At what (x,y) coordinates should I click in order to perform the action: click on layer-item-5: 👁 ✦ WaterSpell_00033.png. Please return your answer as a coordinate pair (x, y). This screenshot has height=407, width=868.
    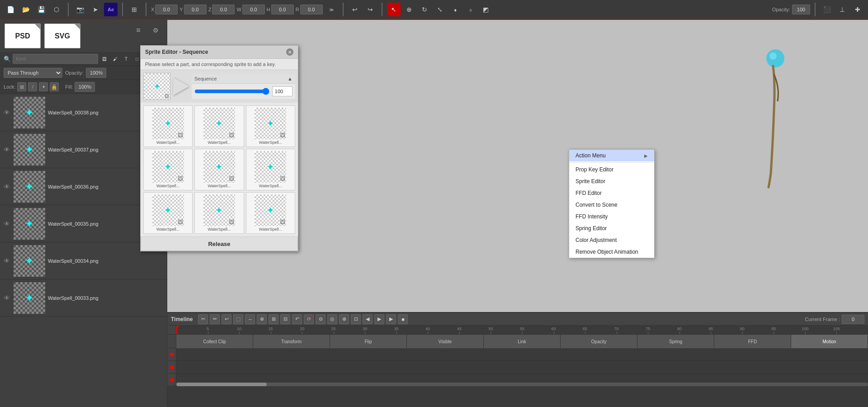
    Looking at the image, I should click on (83, 298).